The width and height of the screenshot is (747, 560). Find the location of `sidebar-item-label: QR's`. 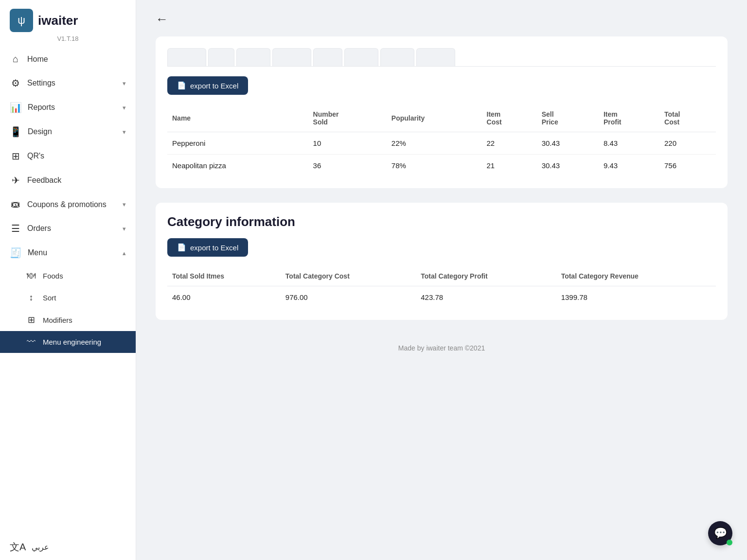

sidebar-item-label: QR's is located at coordinates (36, 156).